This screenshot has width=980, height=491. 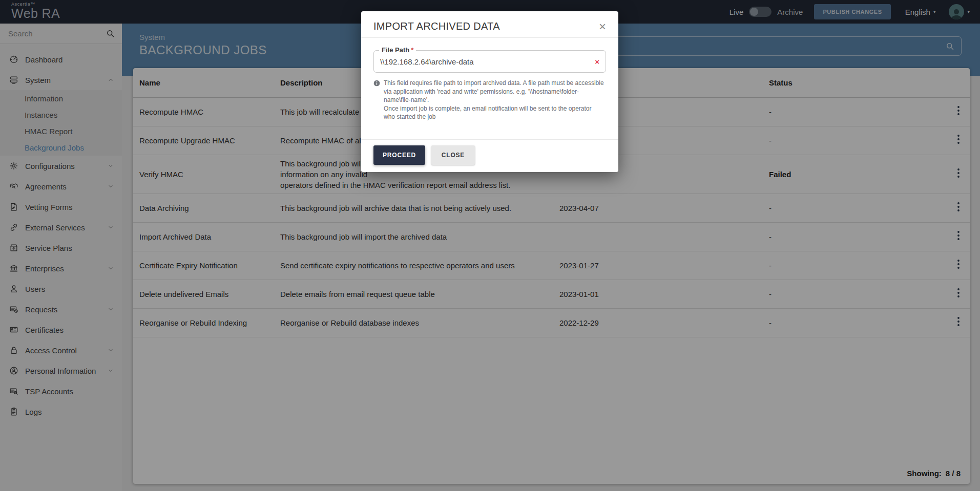 I want to click on clear-field-icon: ×, so click(x=597, y=61).